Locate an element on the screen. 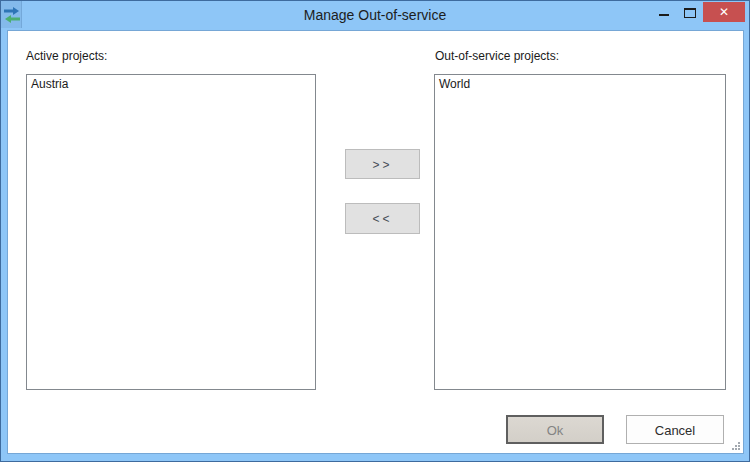 This screenshot has width=750, height=462. window-title: Manage Out-of-service is located at coordinates (375, 16).